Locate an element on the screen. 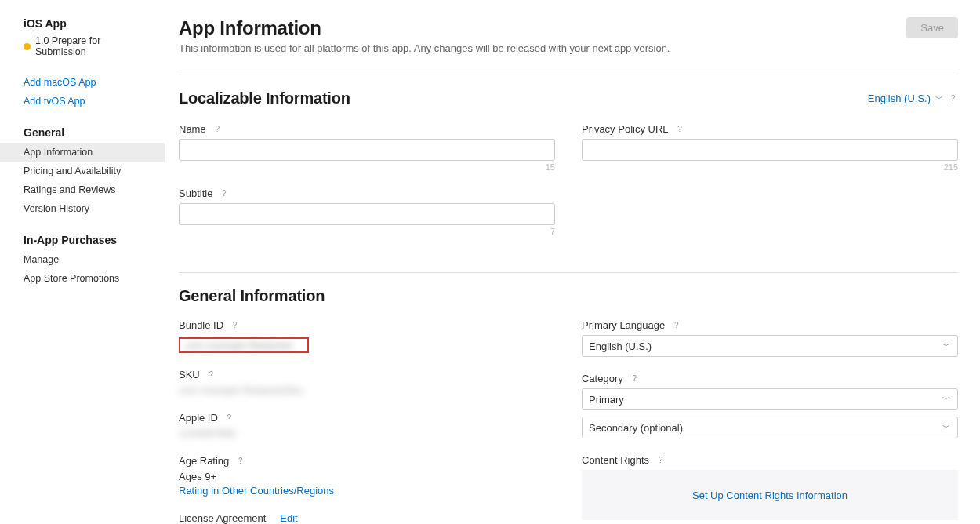 This screenshot has width=980, height=524. subtitle-input is located at coordinates (367, 214).